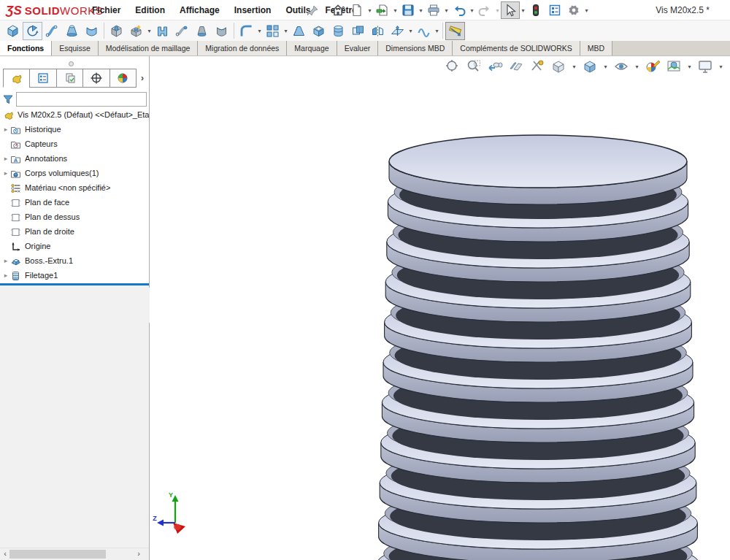 This screenshot has width=730, height=560. What do you see at coordinates (408, 10) in the screenshot?
I see `save-button` at bounding box center [408, 10].